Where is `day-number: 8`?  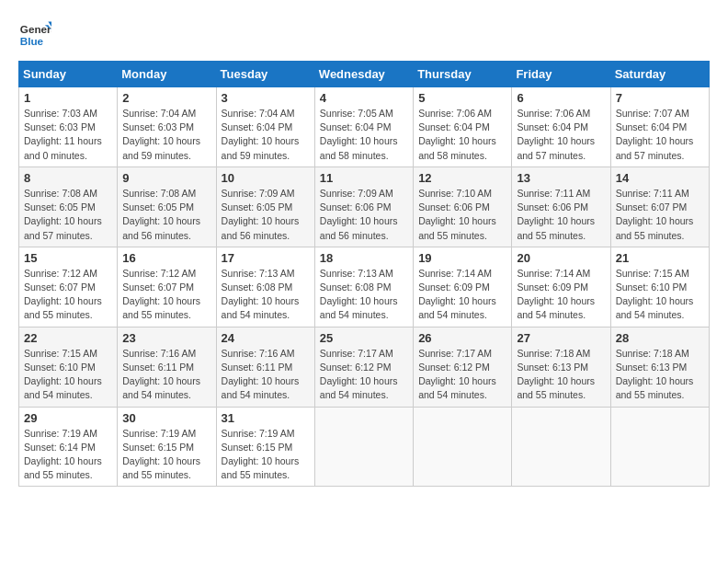 day-number: 8 is located at coordinates (68, 178).